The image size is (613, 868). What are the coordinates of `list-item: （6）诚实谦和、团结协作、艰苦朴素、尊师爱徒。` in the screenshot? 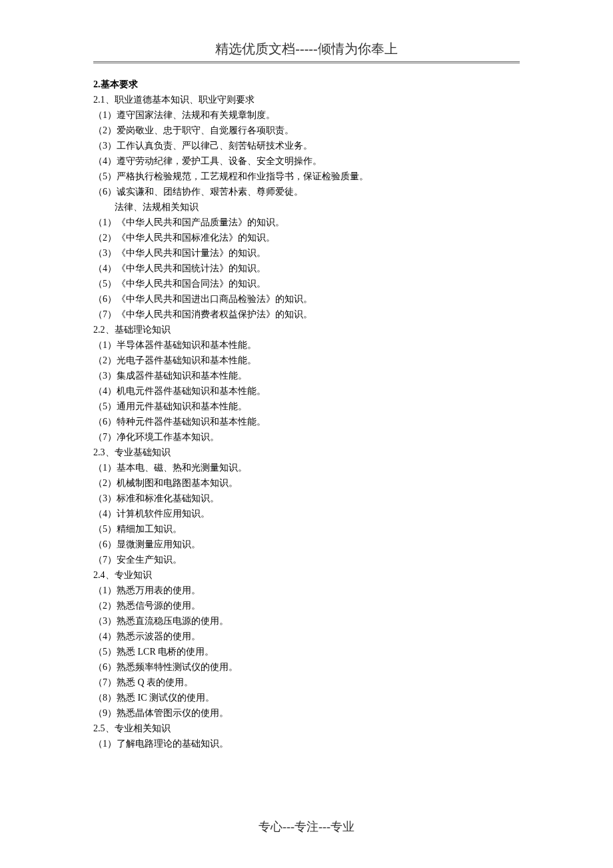 It's located at (306, 192).